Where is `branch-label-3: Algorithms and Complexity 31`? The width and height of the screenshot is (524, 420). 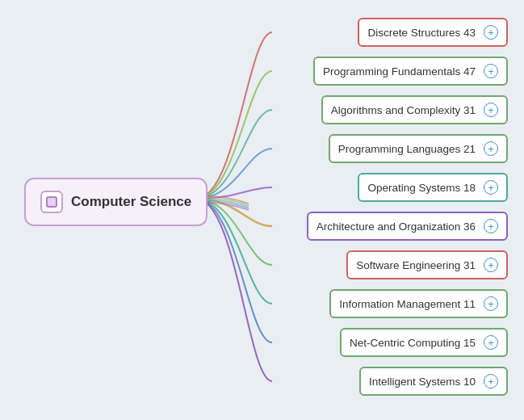 branch-label-3: Algorithms and Complexity 31 is located at coordinates (404, 110).